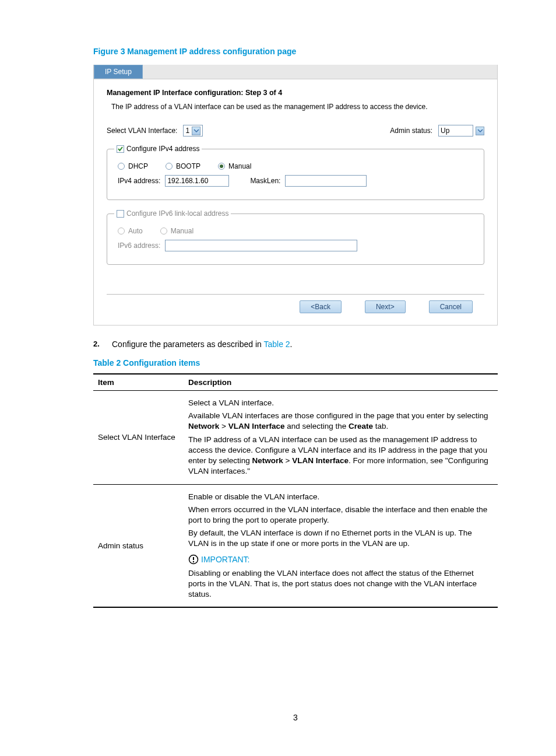  I want to click on bootp-radio, so click(169, 166).